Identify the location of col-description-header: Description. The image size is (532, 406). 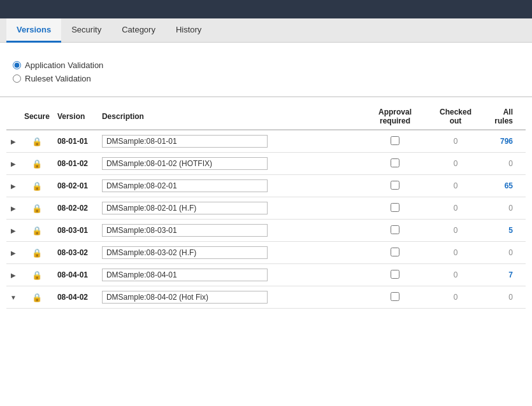
(229, 116).